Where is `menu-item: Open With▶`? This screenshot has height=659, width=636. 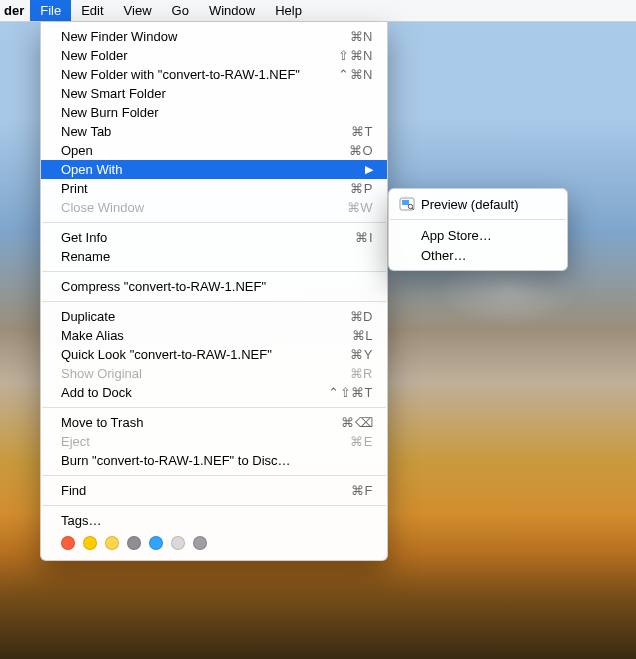 menu-item: Open With▶ is located at coordinates (214, 170).